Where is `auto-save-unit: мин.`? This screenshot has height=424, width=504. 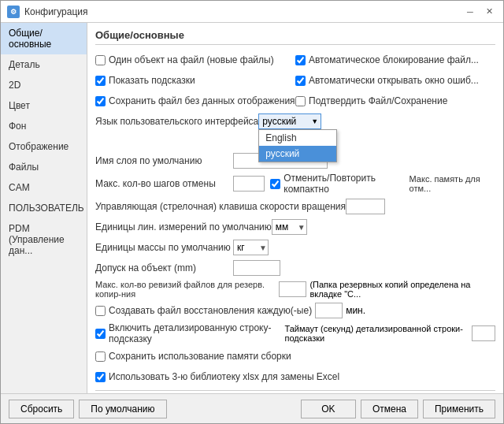 auto-save-unit: мин. is located at coordinates (356, 311).